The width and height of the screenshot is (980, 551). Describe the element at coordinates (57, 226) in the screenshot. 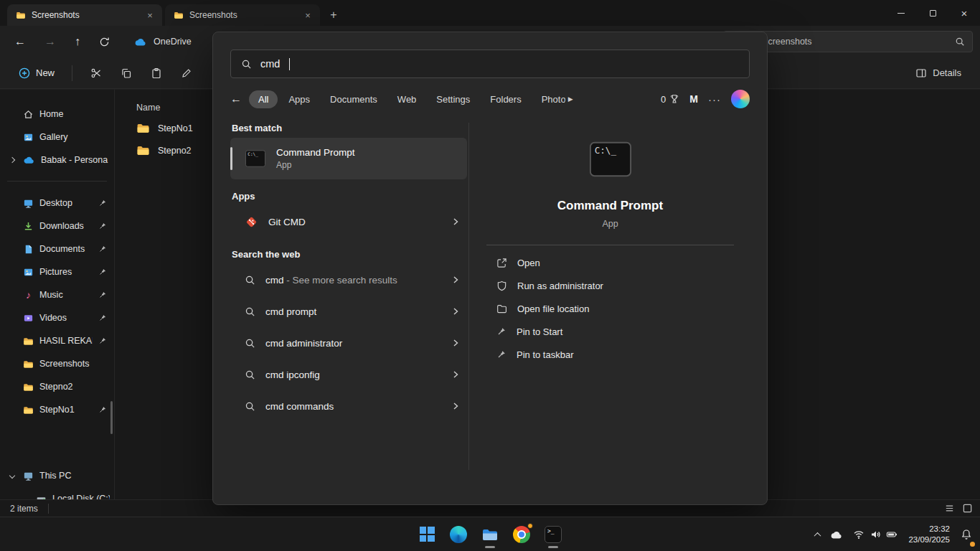

I see `sidebar-item-downloads: Downloads` at that location.